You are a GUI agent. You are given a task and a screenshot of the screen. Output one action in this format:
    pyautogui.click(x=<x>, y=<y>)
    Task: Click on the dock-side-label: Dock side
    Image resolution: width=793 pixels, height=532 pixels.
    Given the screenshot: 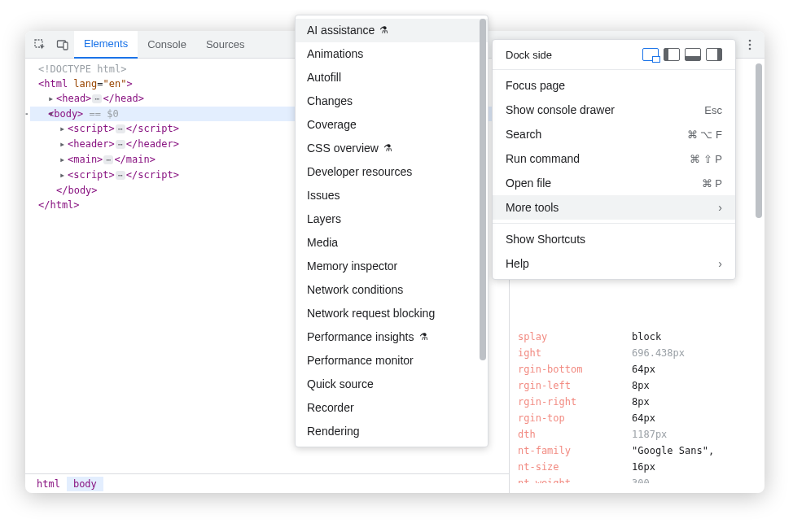 What is the action you would take?
    pyautogui.click(x=529, y=55)
    